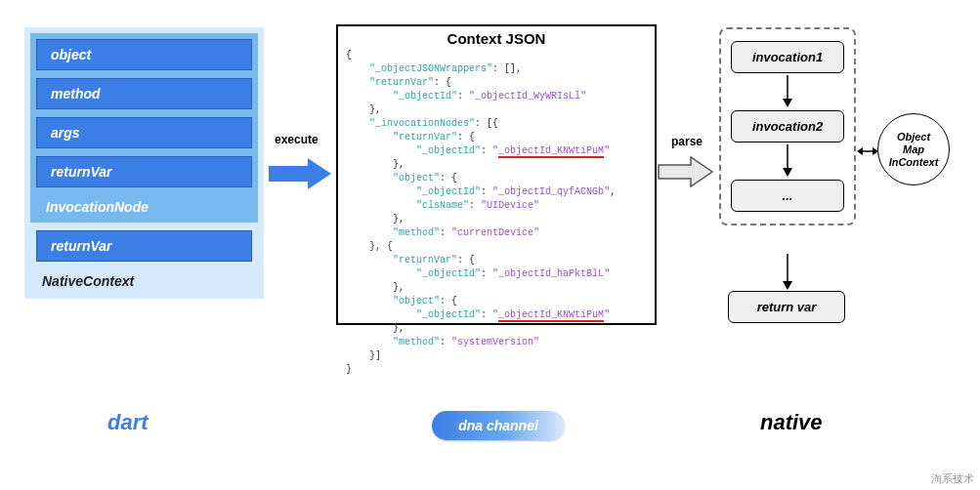  What do you see at coordinates (145, 128) in the screenshot?
I see `dart-invocation-node: object method args returnVar InvocationN…` at bounding box center [145, 128].